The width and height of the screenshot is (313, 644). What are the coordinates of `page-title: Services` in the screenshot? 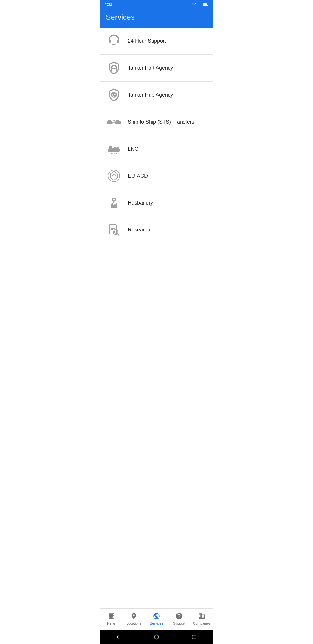 It's located at (156, 17).